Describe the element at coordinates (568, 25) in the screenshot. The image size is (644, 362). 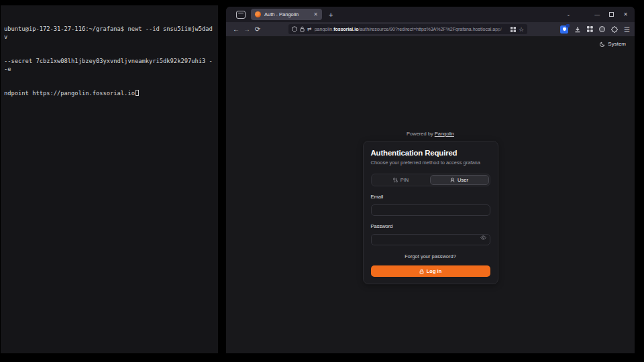
I see `extension-badge` at that location.